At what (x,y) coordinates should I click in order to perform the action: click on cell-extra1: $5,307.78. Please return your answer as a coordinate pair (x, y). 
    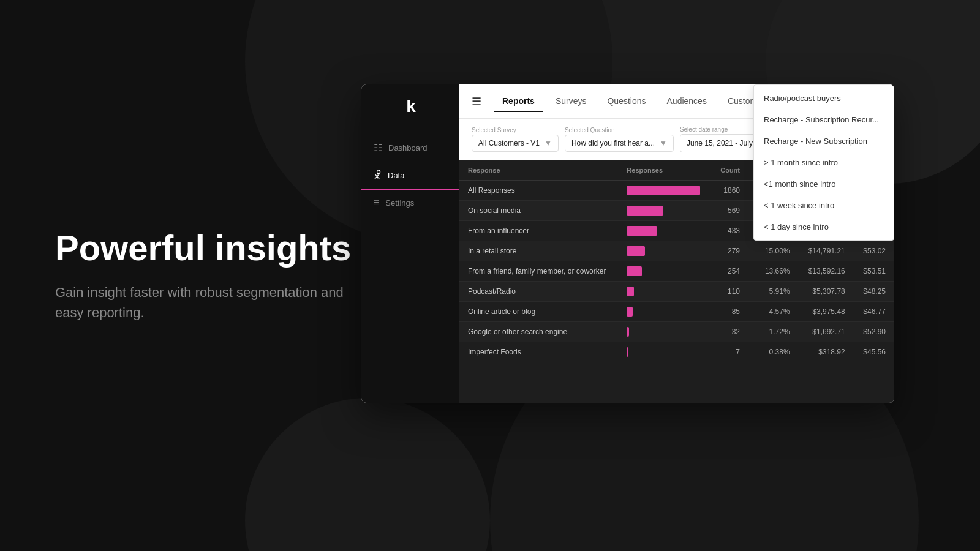
    Looking at the image, I should click on (826, 291).